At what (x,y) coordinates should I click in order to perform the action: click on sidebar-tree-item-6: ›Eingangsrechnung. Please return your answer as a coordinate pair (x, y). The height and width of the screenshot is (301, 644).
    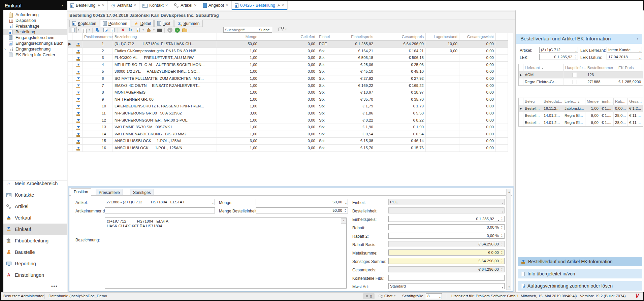
    Looking at the image, I should click on (35, 49).